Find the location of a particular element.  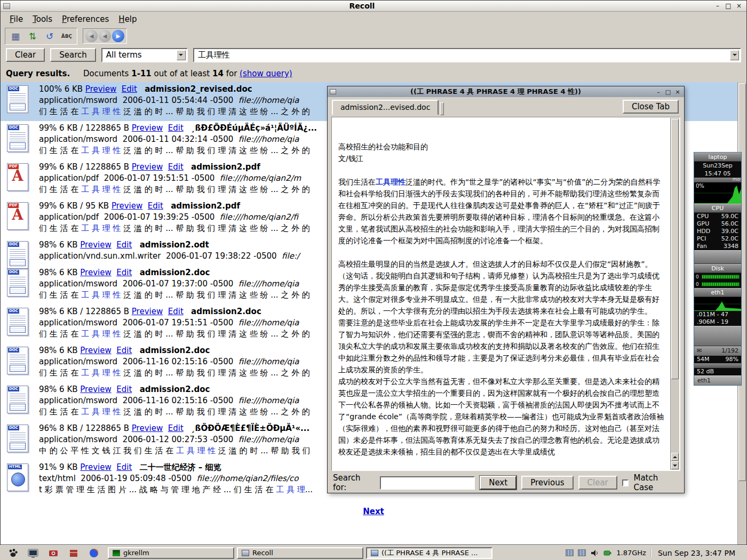

close-tab-button: Close Tab is located at coordinates (651, 107).